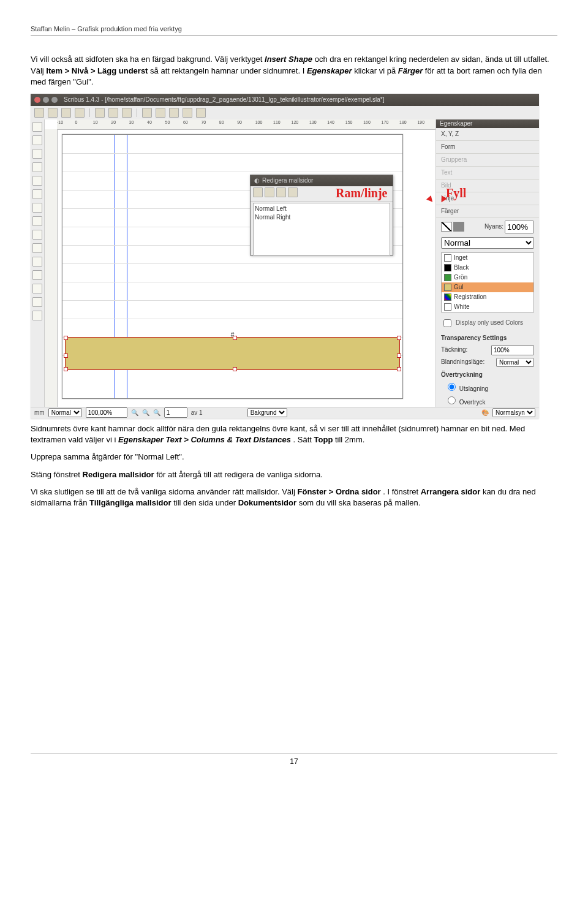 The height and width of the screenshot is (919, 588). Describe the element at coordinates (100, 113) in the screenshot. I see `print-icon` at that location.